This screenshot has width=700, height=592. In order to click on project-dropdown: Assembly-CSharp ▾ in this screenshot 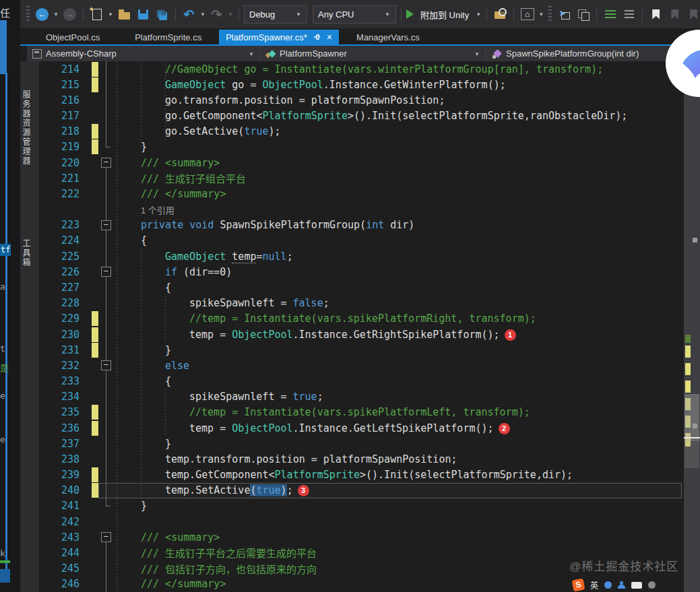, I will do `click(144, 54)`.